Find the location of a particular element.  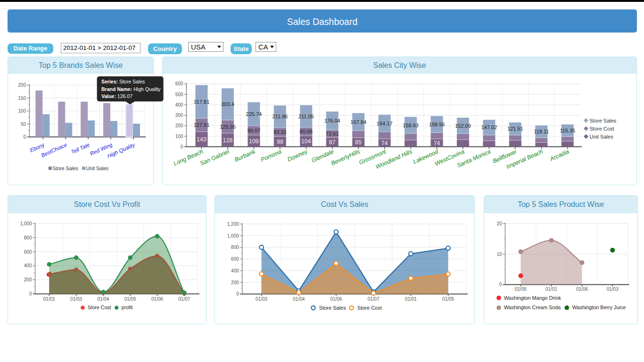

svg-text: Washington Mango Drink is located at coordinates (533, 298).